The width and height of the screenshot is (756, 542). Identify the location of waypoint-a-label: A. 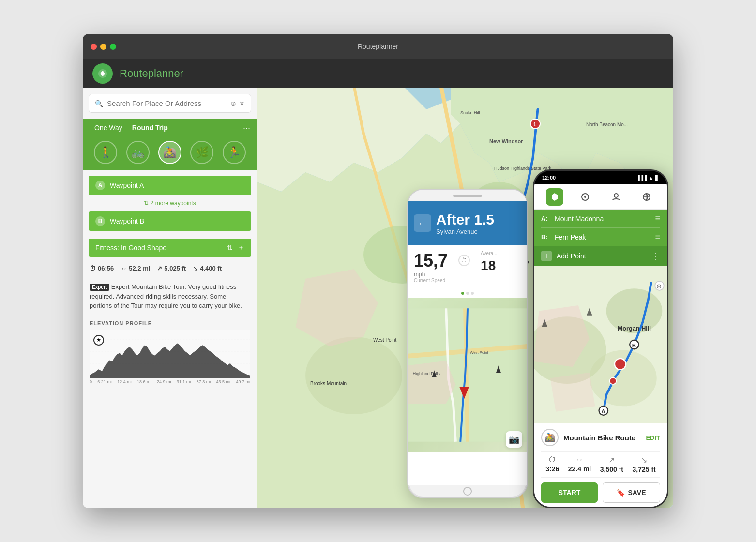
(100, 185).